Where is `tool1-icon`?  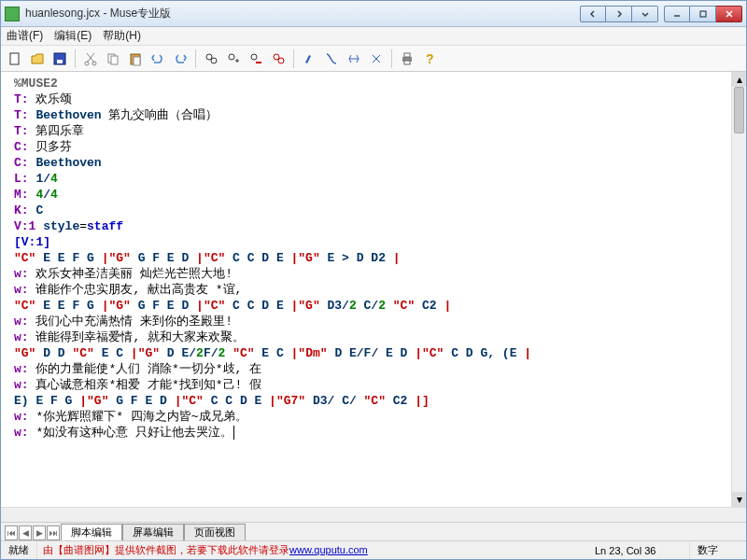 tool1-icon is located at coordinates (331, 59).